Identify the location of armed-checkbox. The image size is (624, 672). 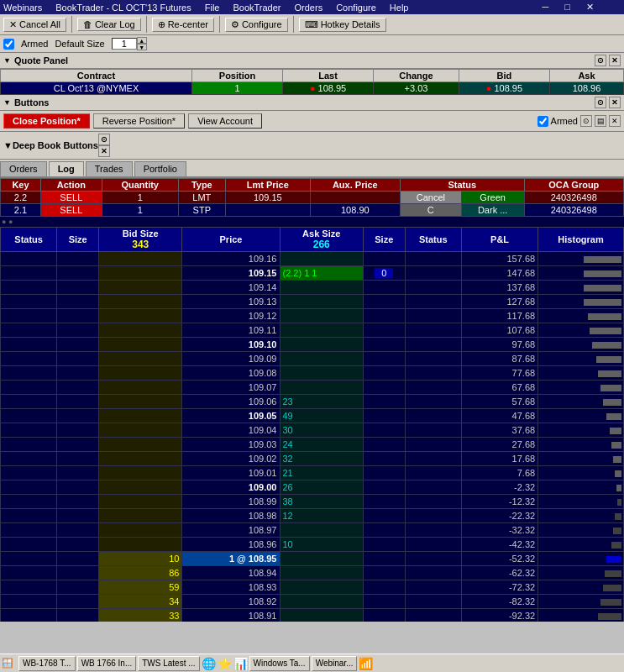
(8, 44).